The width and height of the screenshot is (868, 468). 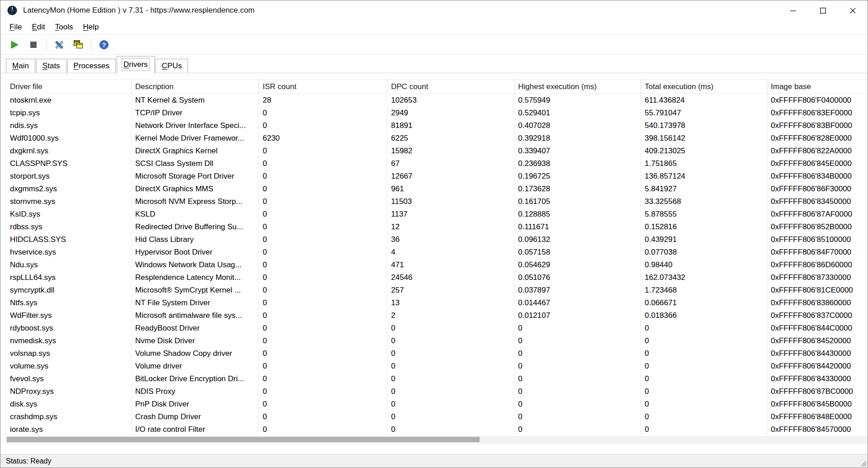 What do you see at coordinates (437, 354) in the screenshot?
I see `table-row: volsnap.sysVolume Shadow Copy driver0000…` at bounding box center [437, 354].